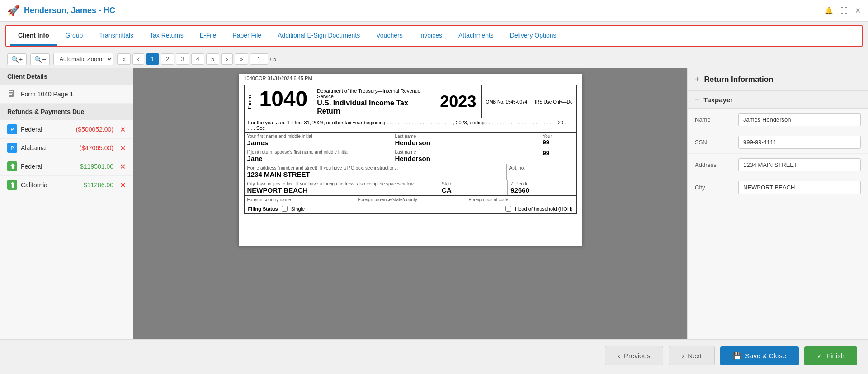 The width and height of the screenshot is (868, 374). Describe the element at coordinates (123, 129) in the screenshot. I see `remove-federal-pay-button: ✕` at that location.